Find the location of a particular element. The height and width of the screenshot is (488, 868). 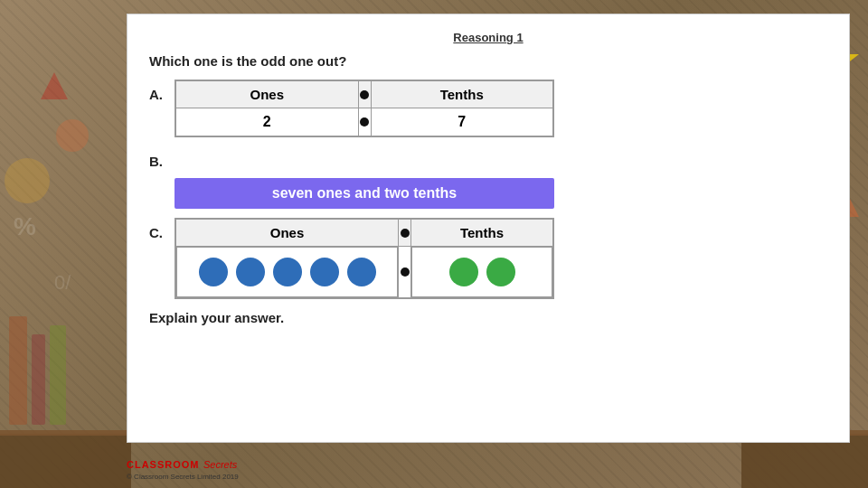

c-ones-dots-cell is located at coordinates (288, 272).